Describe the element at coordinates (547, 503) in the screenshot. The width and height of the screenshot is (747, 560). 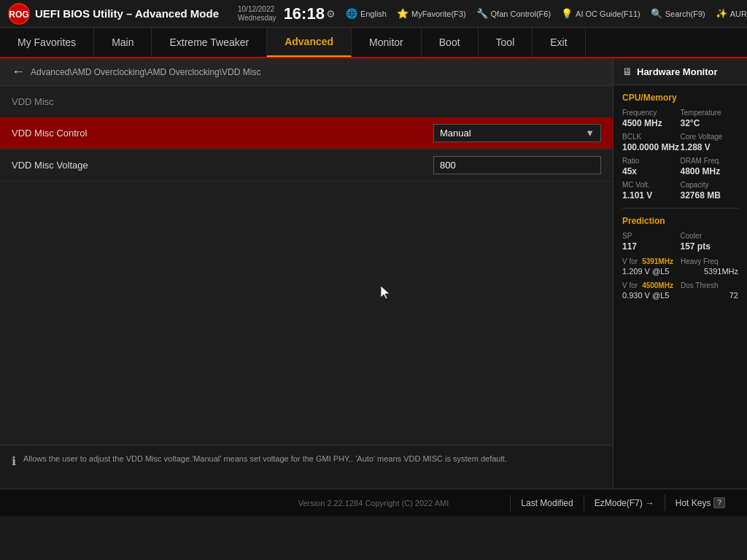
I see `last-modified-label: Last Modified` at that location.